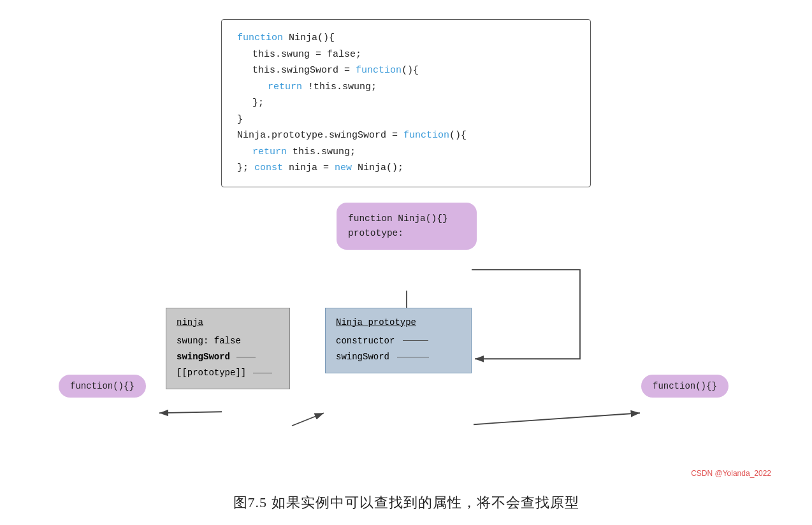 This screenshot has height=525, width=812. I want to click on prototype-row1: constructor, so click(382, 341).